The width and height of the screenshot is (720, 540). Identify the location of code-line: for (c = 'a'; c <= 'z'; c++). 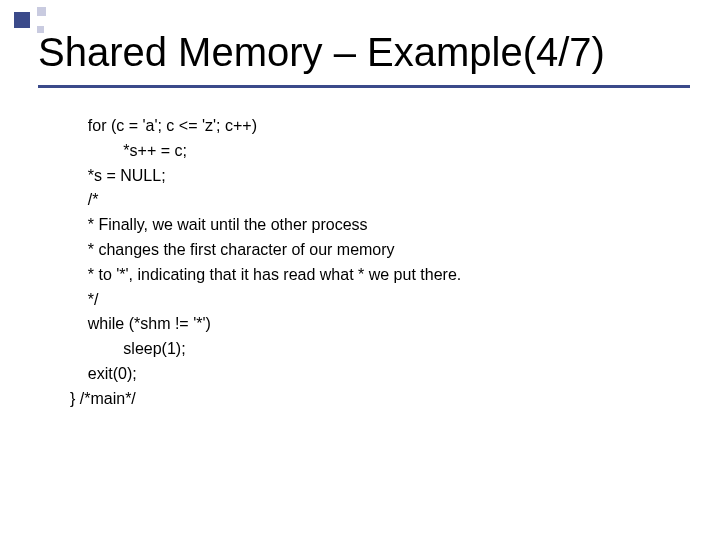
(380, 126).